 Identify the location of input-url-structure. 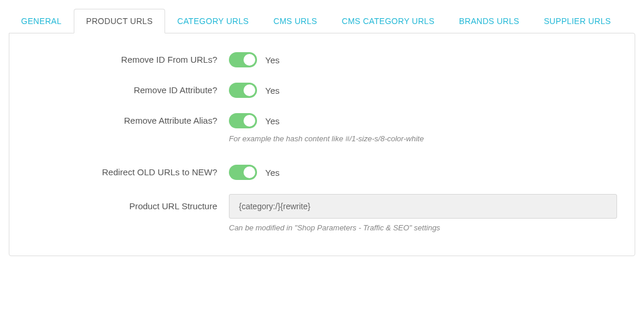
(423, 206).